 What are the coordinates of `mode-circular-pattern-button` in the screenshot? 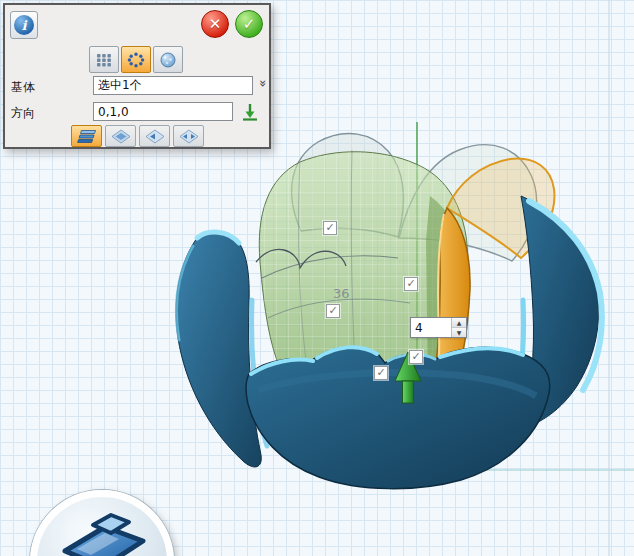 It's located at (136, 60).